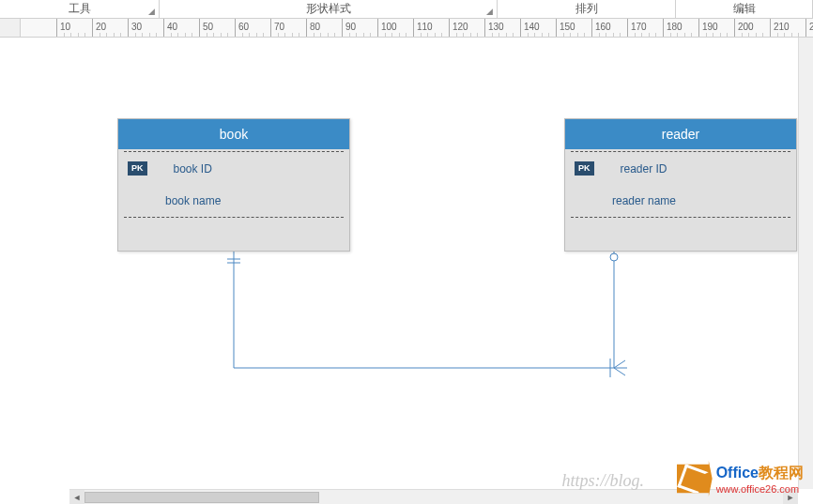 This screenshot has width=813, height=504. Describe the element at coordinates (638, 26) in the screenshot. I see `ruler-tick-label: 170` at that location.